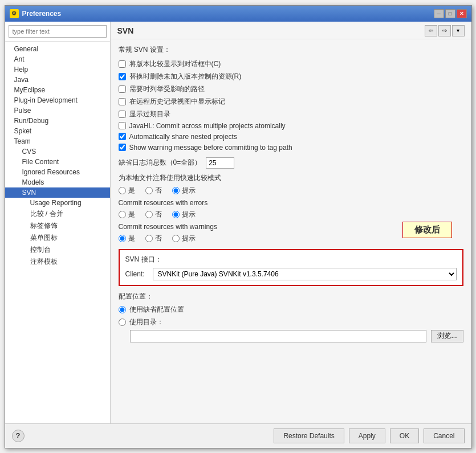 The width and height of the screenshot is (476, 453). Describe the element at coordinates (176, 190) in the screenshot. I see `local-compare-prompt-radio` at that location.